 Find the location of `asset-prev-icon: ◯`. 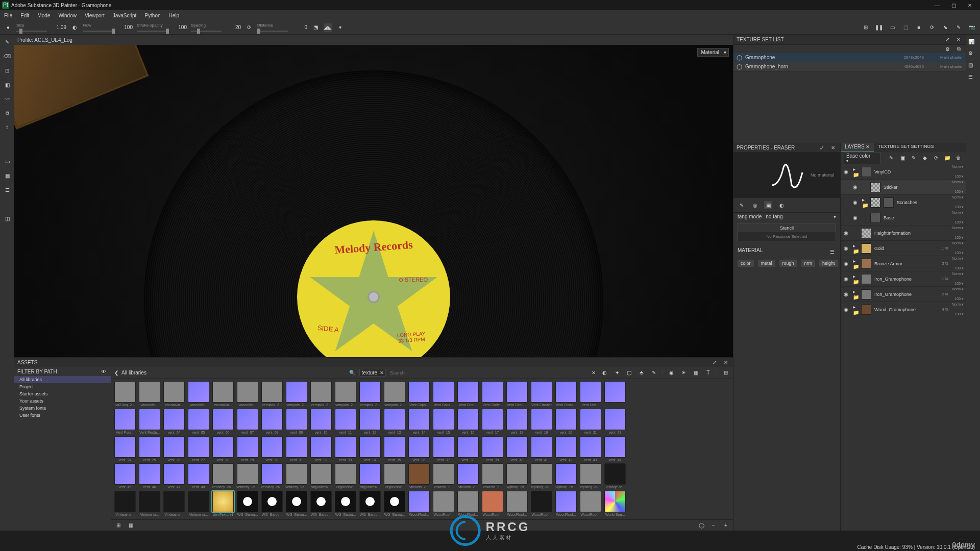

asset-prev-icon: ◯ is located at coordinates (701, 525).